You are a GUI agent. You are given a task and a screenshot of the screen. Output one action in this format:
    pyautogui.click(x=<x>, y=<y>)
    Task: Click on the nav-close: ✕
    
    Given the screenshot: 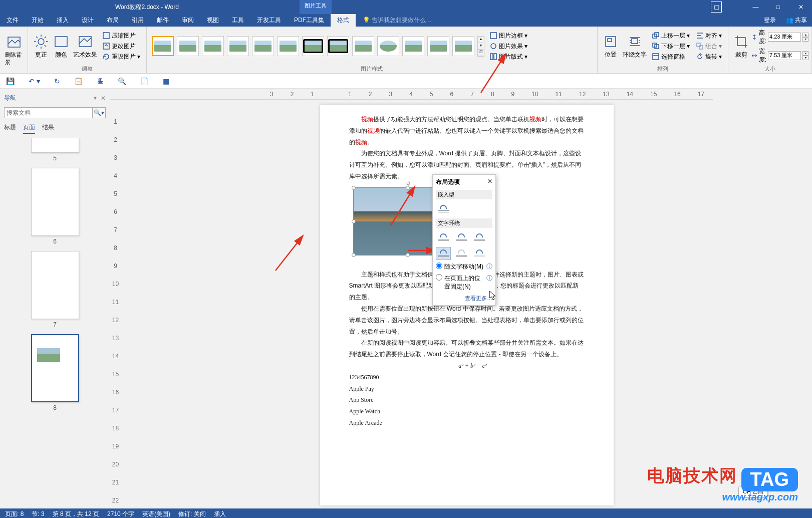 What is the action you would take?
    pyautogui.click(x=103, y=98)
    